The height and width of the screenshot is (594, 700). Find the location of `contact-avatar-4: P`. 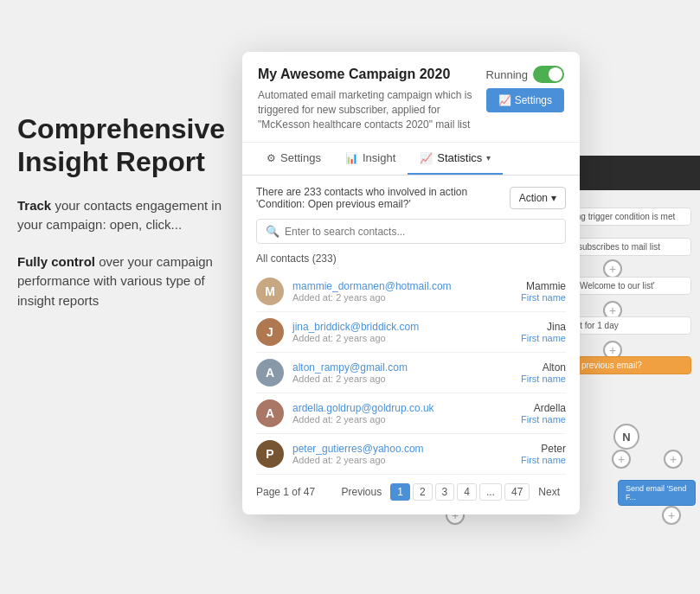

contact-avatar-4: P is located at coordinates (270, 454).